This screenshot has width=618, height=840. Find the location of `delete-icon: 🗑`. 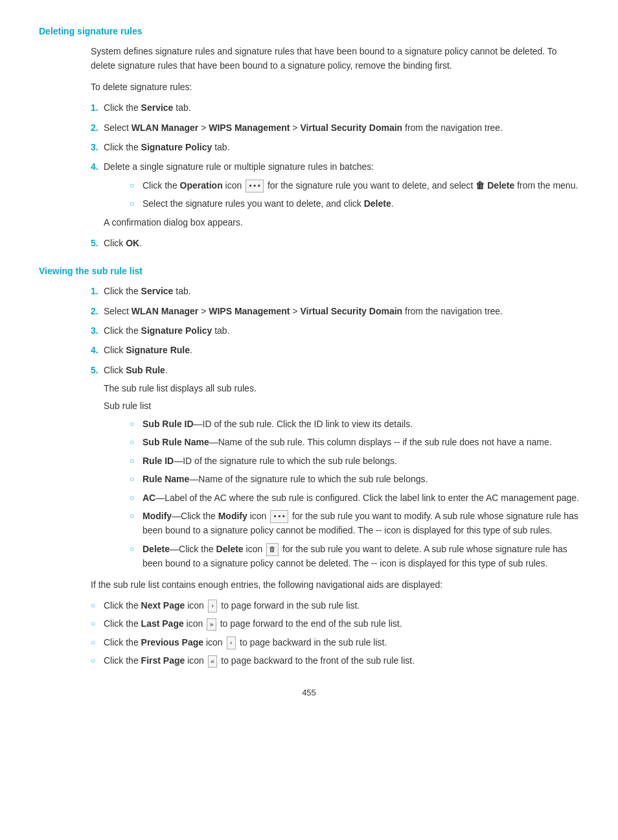

delete-icon: 🗑 is located at coordinates (272, 550).